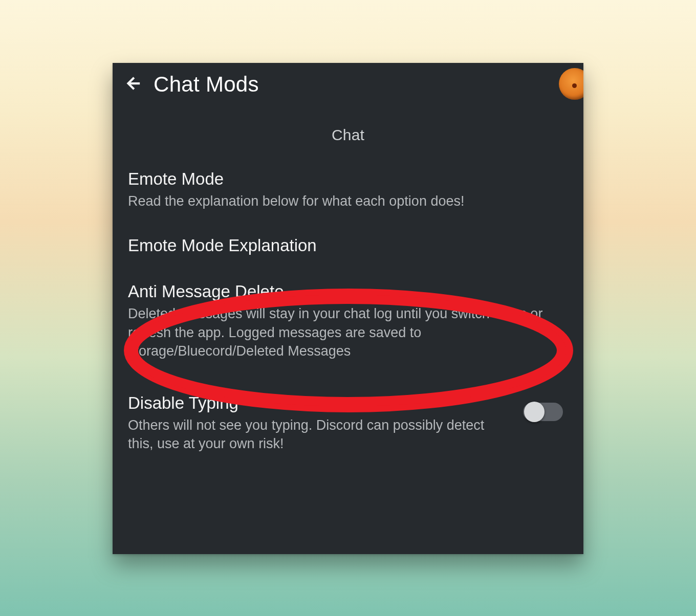 The height and width of the screenshot is (616, 696). I want to click on titlebar: Chat Mods, so click(348, 83).